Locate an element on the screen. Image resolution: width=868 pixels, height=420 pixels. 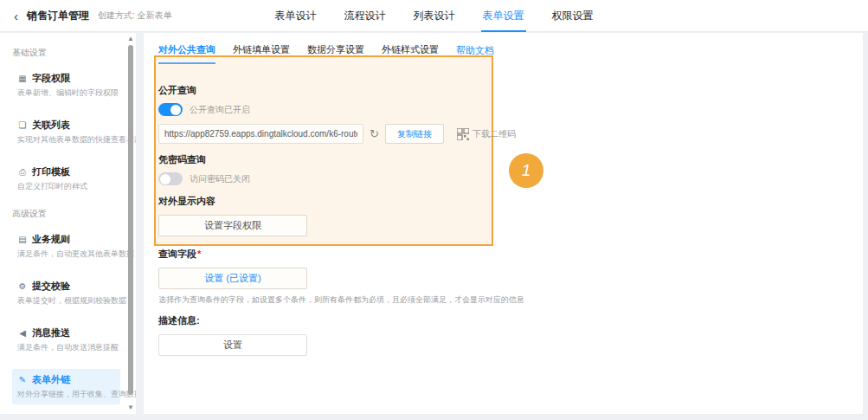
page-title: 销售订单管理 is located at coordinates (58, 16).